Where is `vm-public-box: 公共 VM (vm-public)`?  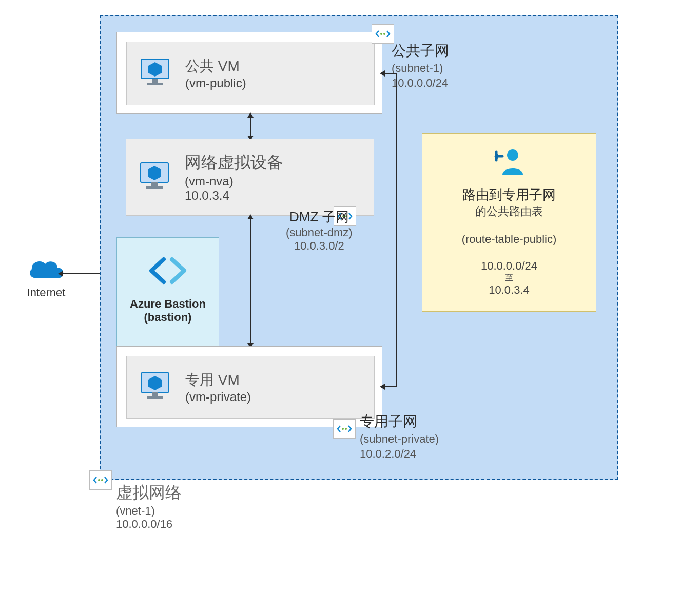 vm-public-box: 公共 VM (vm-public) is located at coordinates (250, 73).